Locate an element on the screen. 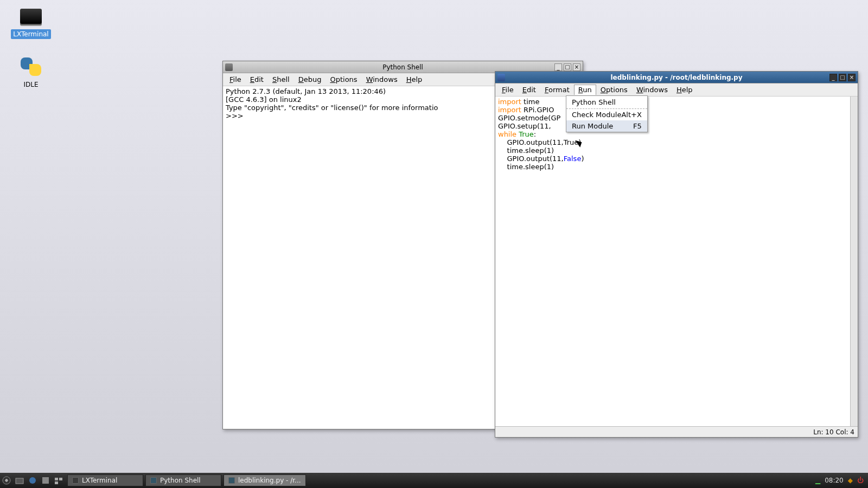 This screenshot has width=868, height=488. terminal-icon is located at coordinates (75, 480).